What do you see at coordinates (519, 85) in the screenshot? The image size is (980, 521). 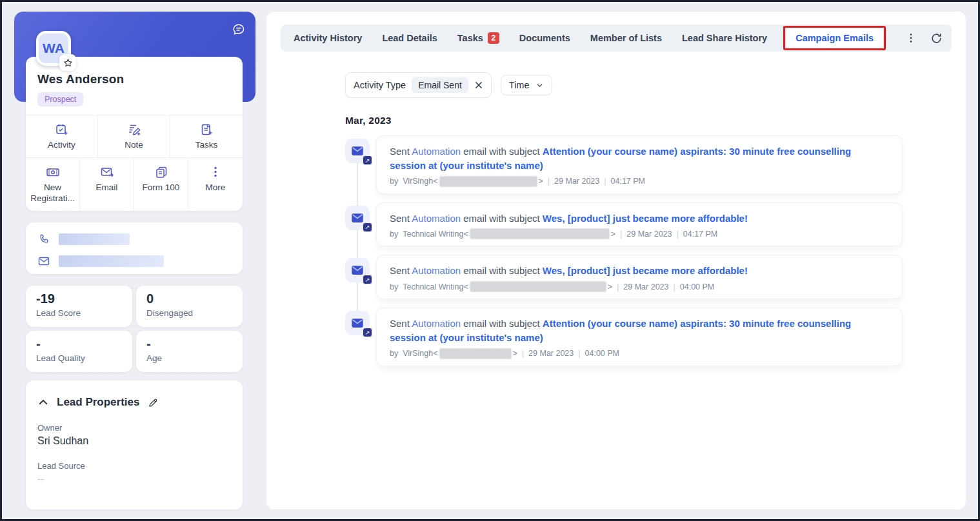 I see `time-filter-label: Time` at bounding box center [519, 85].